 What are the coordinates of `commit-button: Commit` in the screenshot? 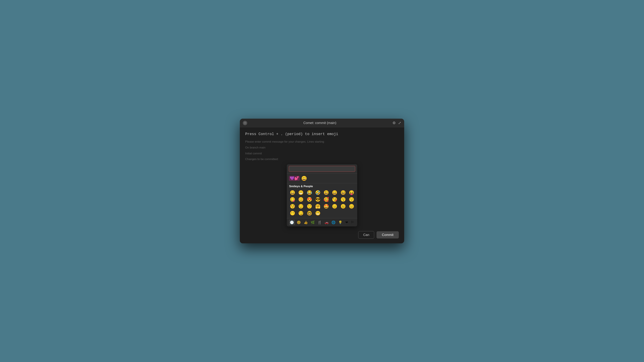 It's located at (388, 235).